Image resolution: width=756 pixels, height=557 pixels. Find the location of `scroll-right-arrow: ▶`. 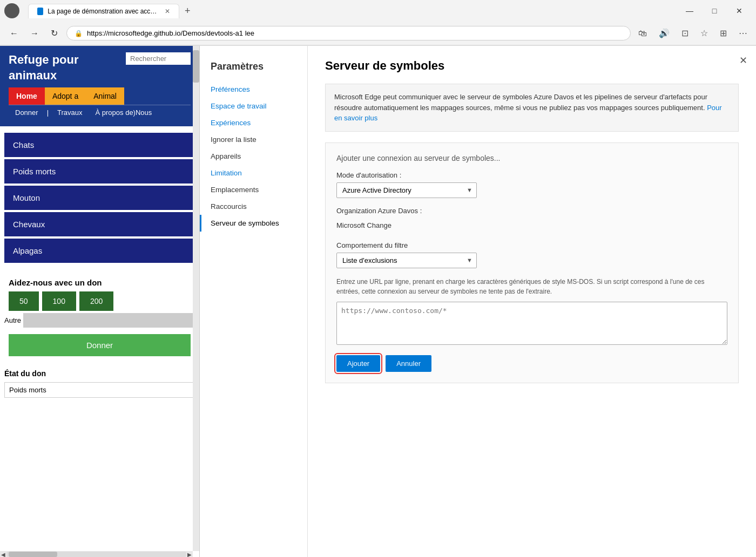

scroll-right-arrow: ▶ is located at coordinates (190, 555).